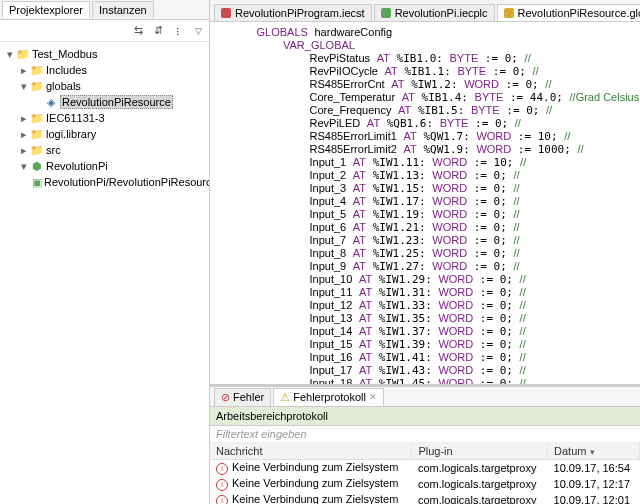 This screenshot has height=504, width=640. Describe the element at coordinates (293, 12) in the screenshot. I see `editor-tab-program: RevolutionPiProgram.iecst` at that location.